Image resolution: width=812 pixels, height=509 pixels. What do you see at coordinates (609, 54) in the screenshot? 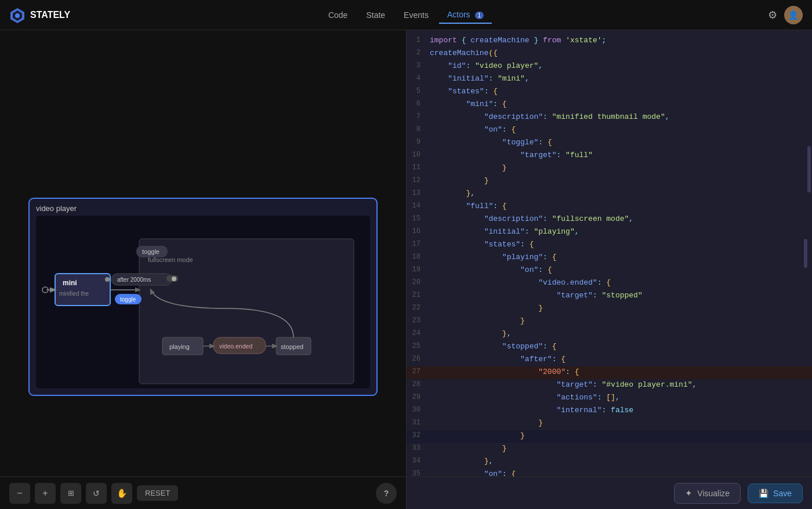
I see `code-line-2: 2 createMachine({` at bounding box center [609, 54].